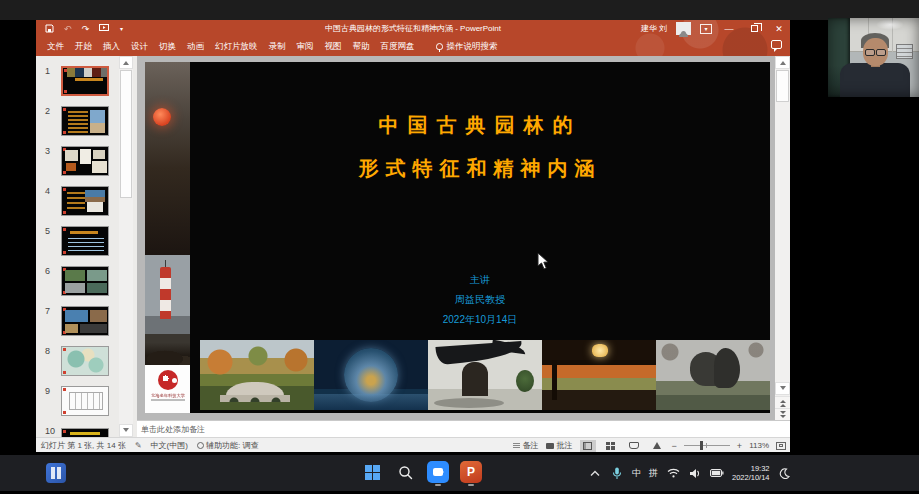 This screenshot has height=494, width=919. What do you see at coordinates (68, 28) in the screenshot?
I see `undo-icon: ↶` at bounding box center [68, 28].